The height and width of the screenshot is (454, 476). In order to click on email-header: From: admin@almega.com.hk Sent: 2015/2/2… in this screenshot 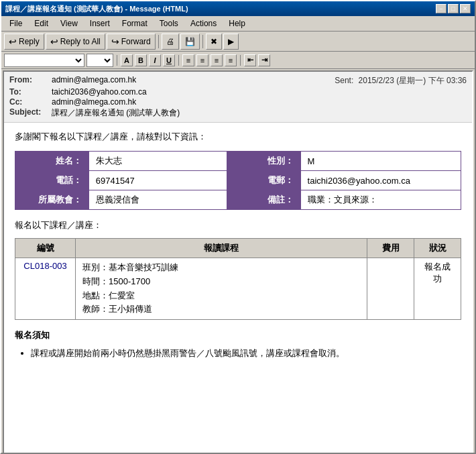, I will do `click(238, 97)`.